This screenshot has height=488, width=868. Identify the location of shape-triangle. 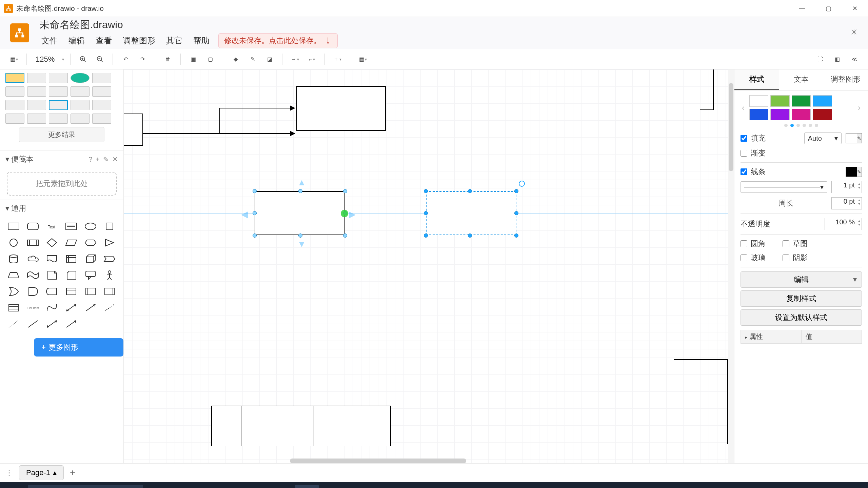
(110, 243).